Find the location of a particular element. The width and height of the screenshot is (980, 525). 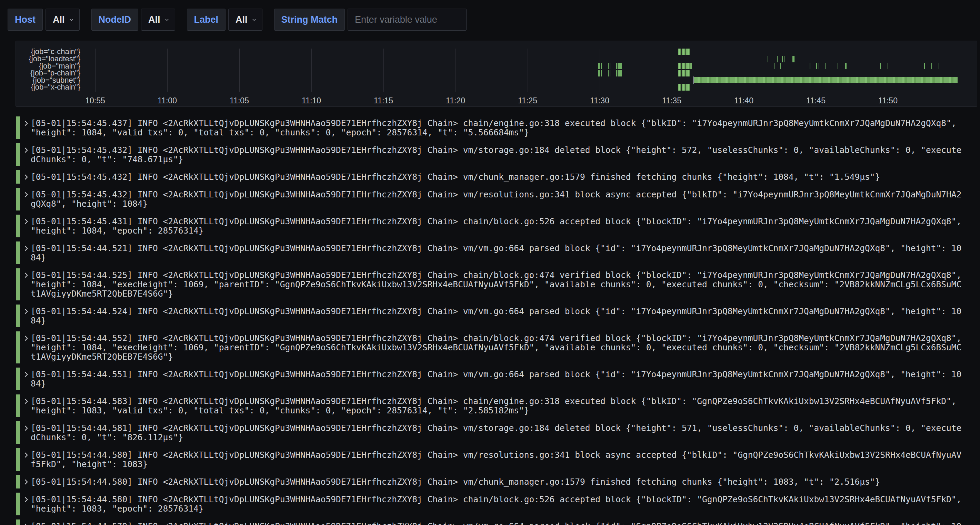

log-line: "height": 1084, "valid txs": 0, "total t… is located at coordinates (505, 132).